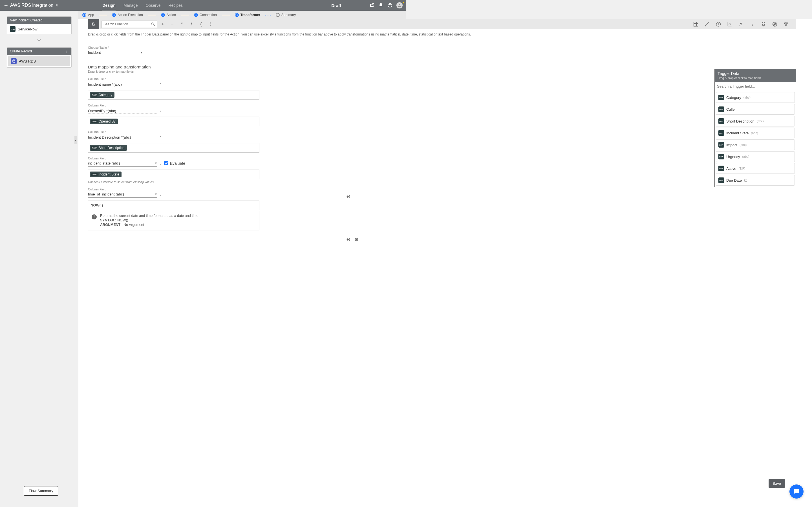 The width and height of the screenshot is (812, 507). I want to click on top-right-icons: ▲, so click(386, 5).